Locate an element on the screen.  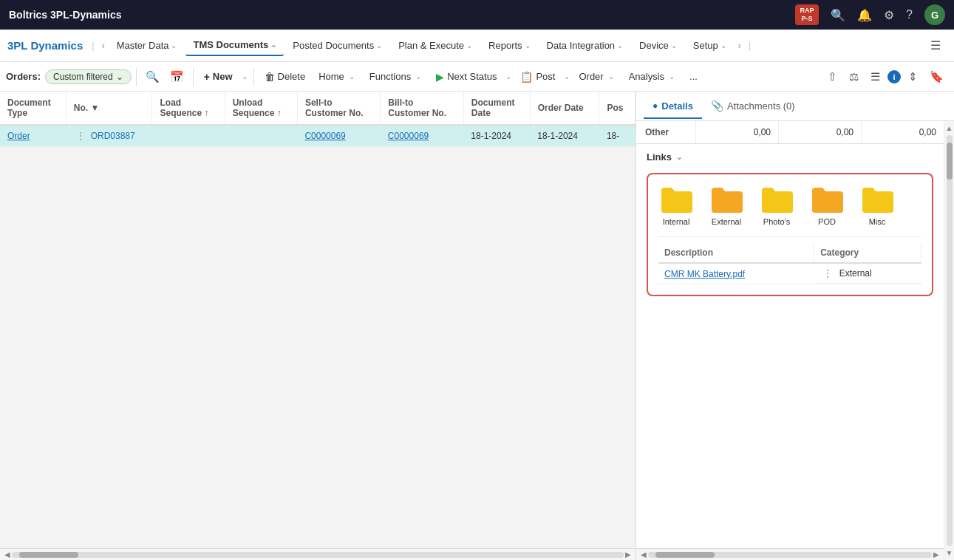
search-icon: 🔍 is located at coordinates (838, 15).